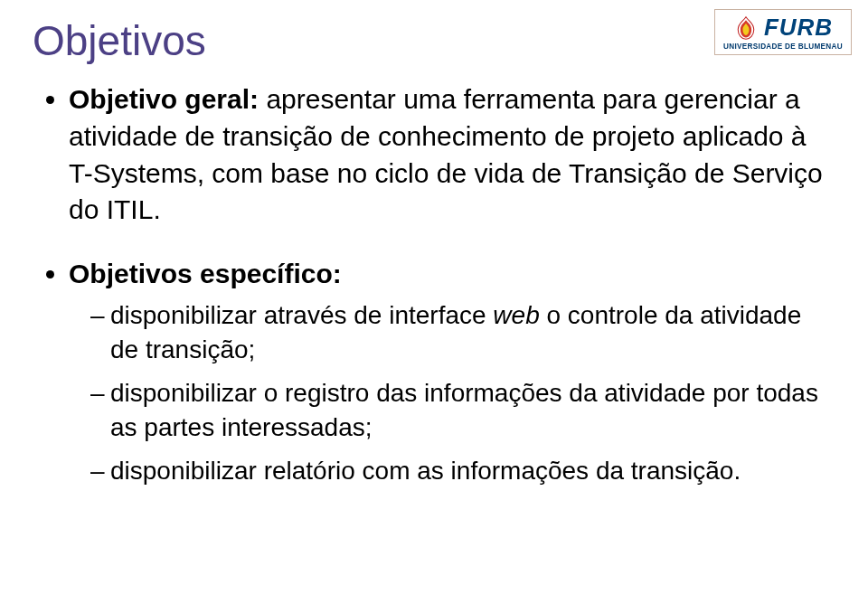 This screenshot has height=604, width=868. I want to click on bullet-label: Objetivo geral:, so click(164, 99).